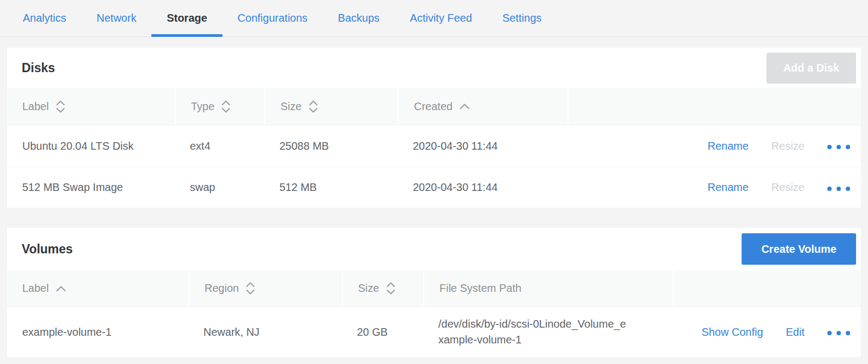 The width and height of the screenshot is (868, 364). What do you see at coordinates (382, 289) in the screenshot?
I see `volumes-column-size: Size` at bounding box center [382, 289].